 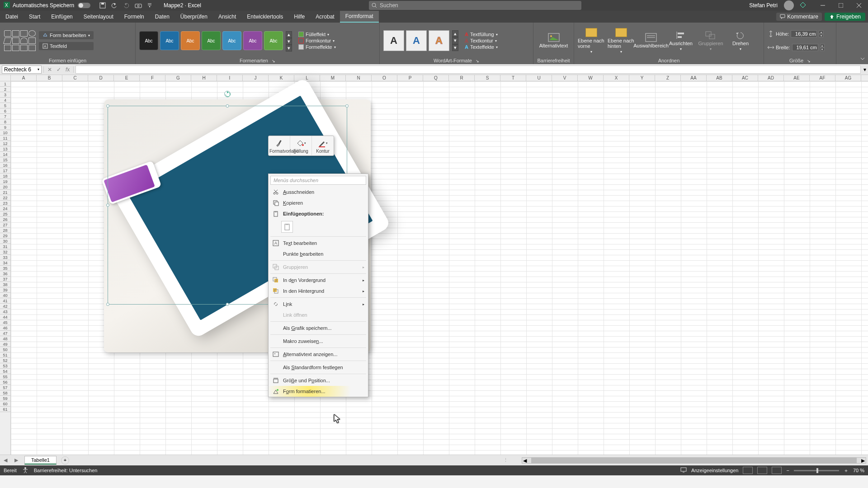 I want to click on row-header-36: 36, so click(x=5, y=274).